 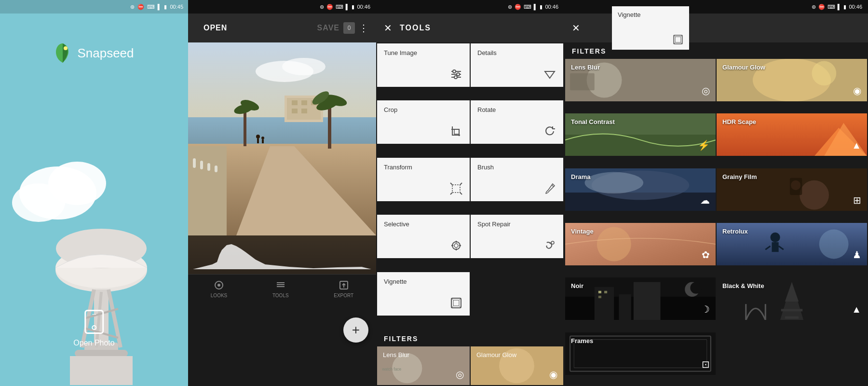 I want to click on more-options-icon: ⋮, so click(x=364, y=28).